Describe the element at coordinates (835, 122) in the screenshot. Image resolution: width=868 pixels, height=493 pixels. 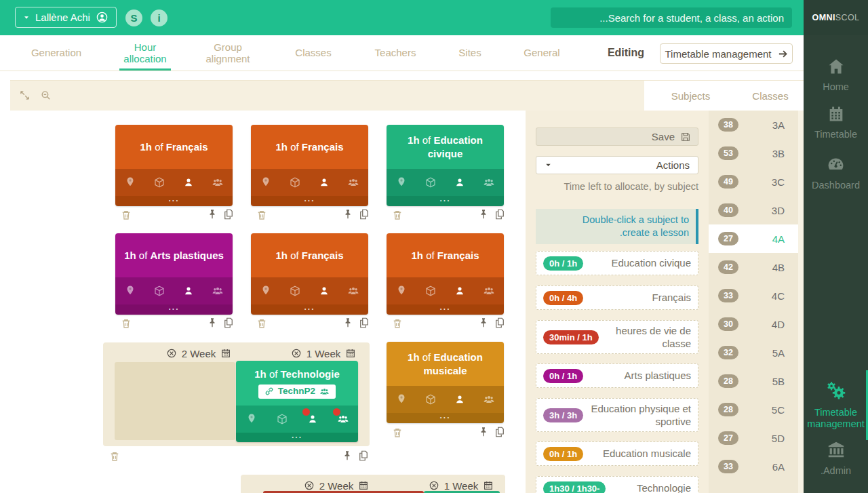
I see `sidebar-item-timetable: Timetable` at that location.